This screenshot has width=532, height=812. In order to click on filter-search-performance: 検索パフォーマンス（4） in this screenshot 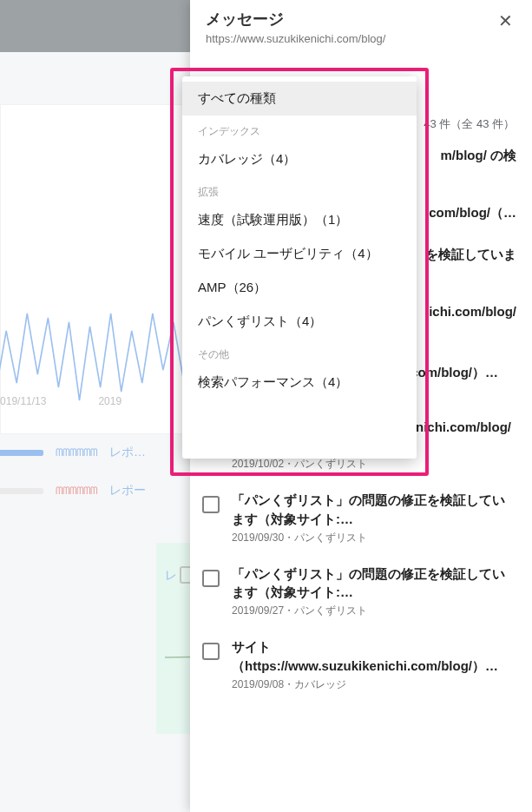, I will do `click(299, 382)`.